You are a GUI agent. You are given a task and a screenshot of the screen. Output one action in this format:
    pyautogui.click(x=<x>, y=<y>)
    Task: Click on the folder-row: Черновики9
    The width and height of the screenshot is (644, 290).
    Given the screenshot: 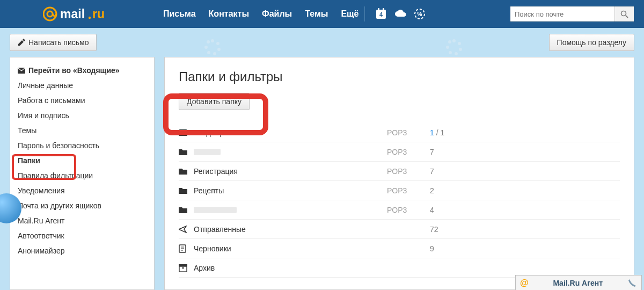 What is the action you would take?
    pyautogui.click(x=399, y=249)
    